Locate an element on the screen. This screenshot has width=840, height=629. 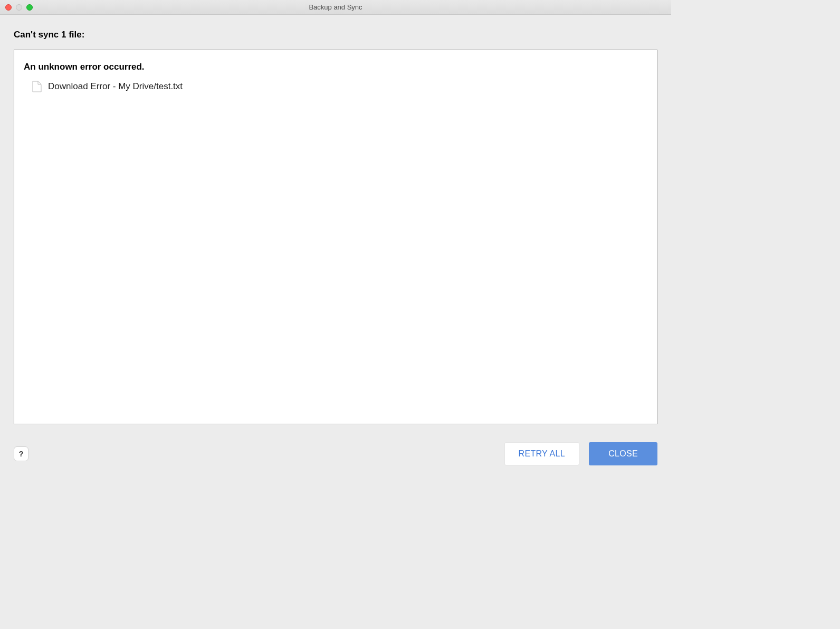
file-icon is located at coordinates (37, 87).